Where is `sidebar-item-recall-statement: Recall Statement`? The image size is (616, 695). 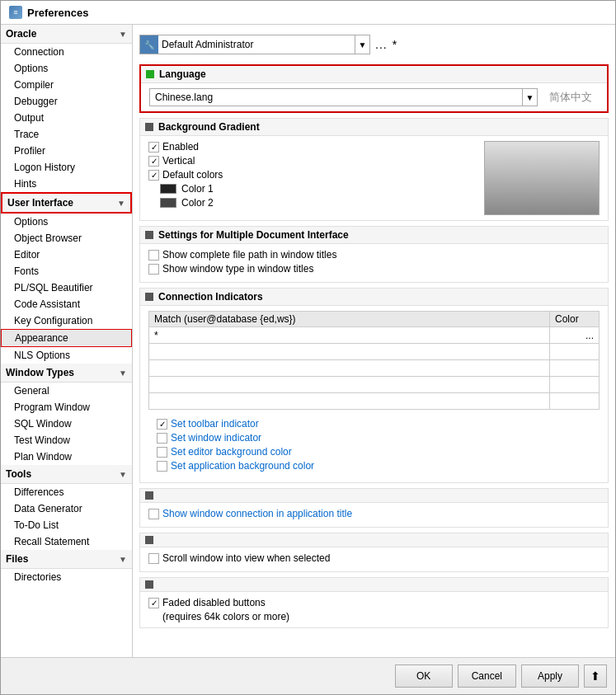
sidebar-item-recall-statement: Recall Statement is located at coordinates (66, 542).